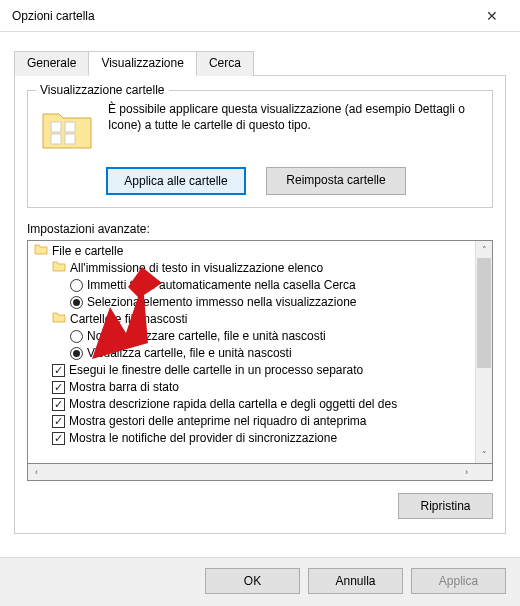  Describe the element at coordinates (206, 336) in the screenshot. I see `tree-row-label: Non visualizzare cartelle, file e unità …` at that location.